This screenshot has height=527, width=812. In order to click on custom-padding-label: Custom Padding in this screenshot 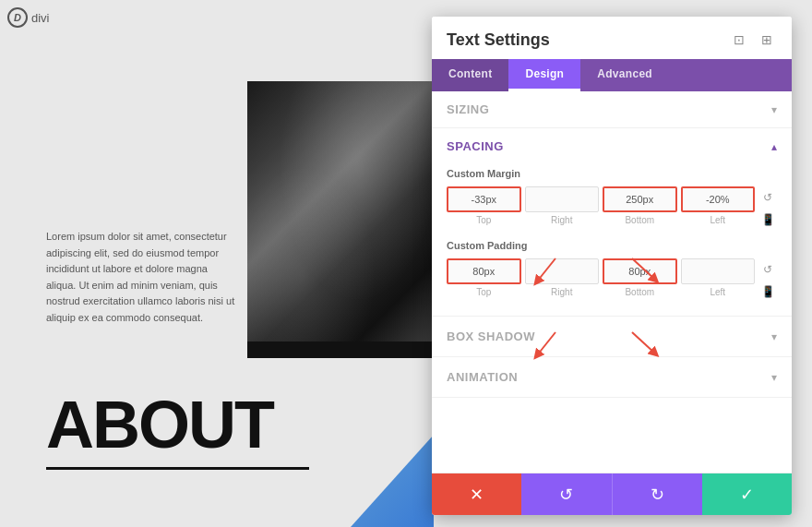, I will do `click(612, 246)`.